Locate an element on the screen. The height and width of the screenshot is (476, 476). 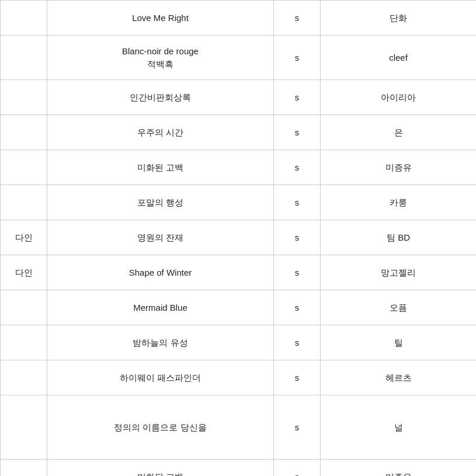
row-title: Blanc-noir de rouge적백흑 is located at coordinates (161, 58).